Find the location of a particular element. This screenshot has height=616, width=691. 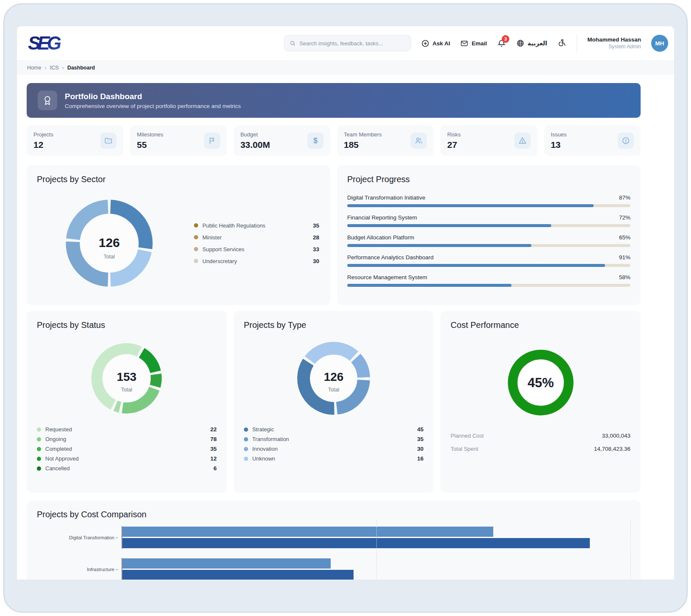

accessibility-icon is located at coordinates (562, 43).